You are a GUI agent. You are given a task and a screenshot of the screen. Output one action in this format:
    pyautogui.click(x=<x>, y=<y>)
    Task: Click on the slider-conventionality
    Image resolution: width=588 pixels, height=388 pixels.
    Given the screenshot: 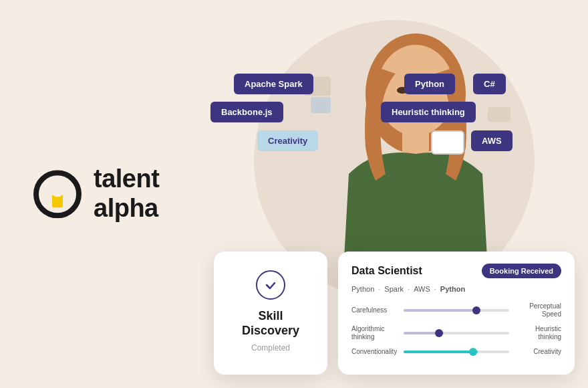 What is the action you would take?
    pyautogui.click(x=456, y=352)
    